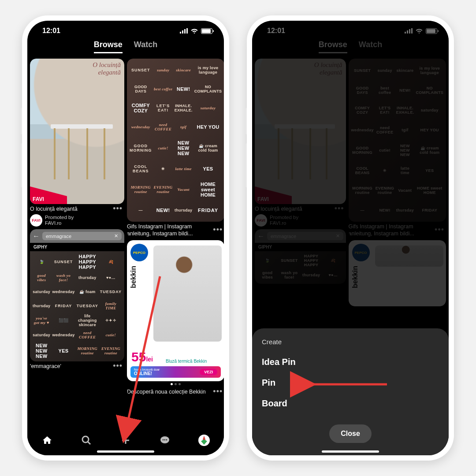 Image resolution: width=476 pixels, height=476 pixels. I want to click on pin-image: O locuințăelegantă FAVI, so click(77, 131).